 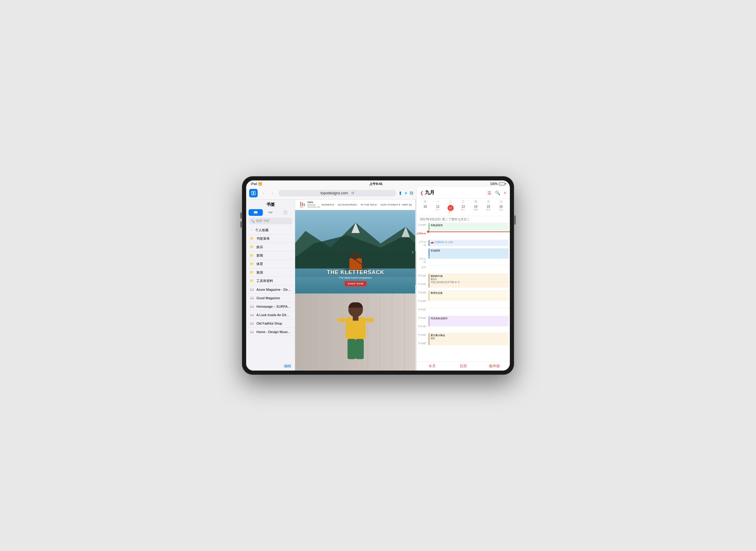 I want to click on battery-percent: 100%, so click(x=494, y=184).